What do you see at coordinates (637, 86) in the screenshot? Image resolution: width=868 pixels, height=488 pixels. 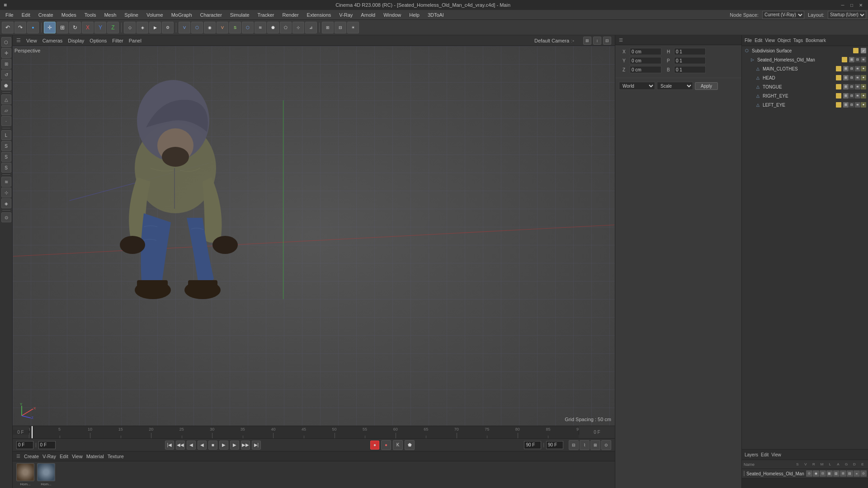 I see `coord-system-select: World Object Local` at bounding box center [637, 86].